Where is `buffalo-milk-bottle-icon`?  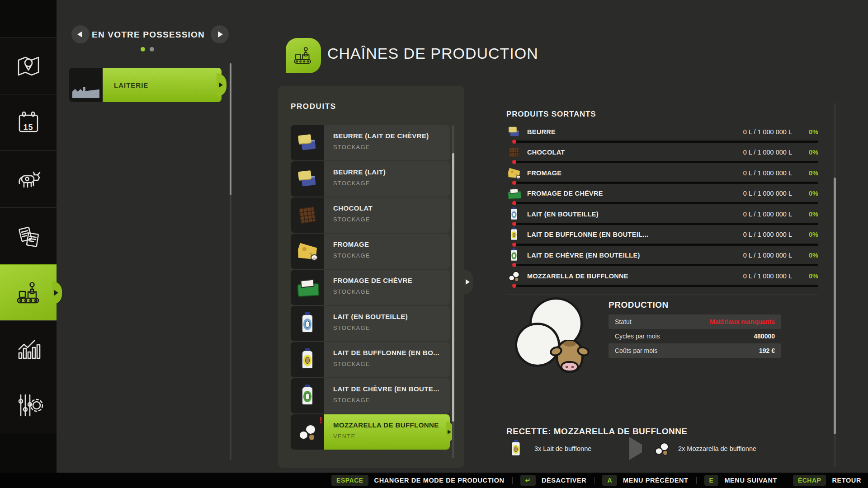
buffalo-milk-bottle-icon is located at coordinates (514, 235).